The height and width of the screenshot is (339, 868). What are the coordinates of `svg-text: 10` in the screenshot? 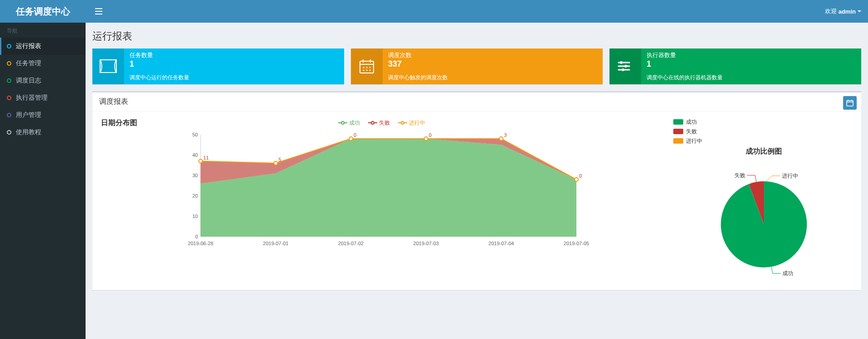 It's located at (195, 216).